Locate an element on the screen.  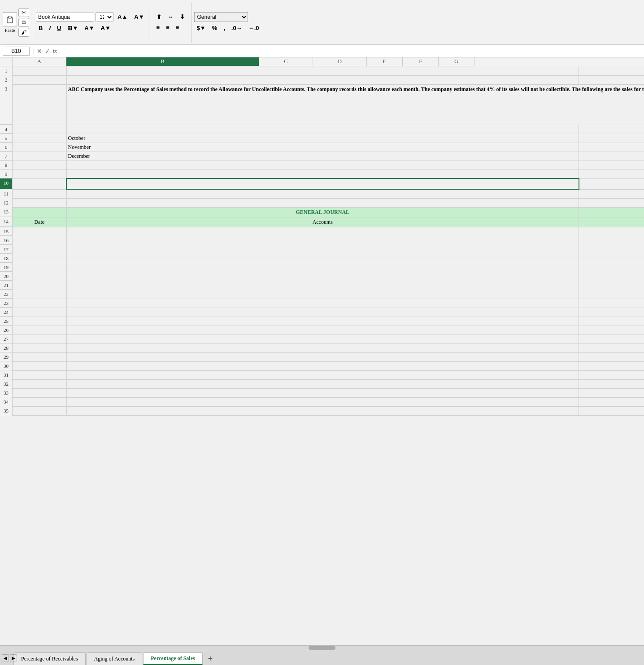
fill-color-btn: A▼ is located at coordinates (89, 28).